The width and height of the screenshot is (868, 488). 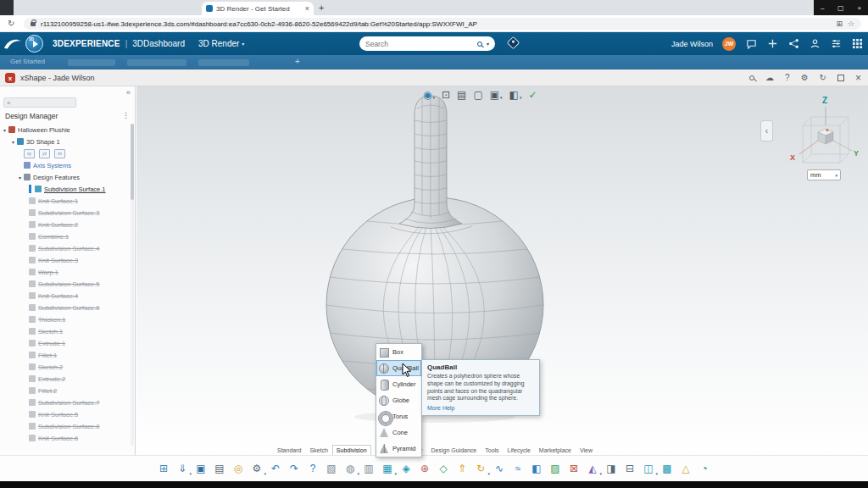 I want to click on tree-item: Subdivision Surface.6, so click(x=64, y=308).